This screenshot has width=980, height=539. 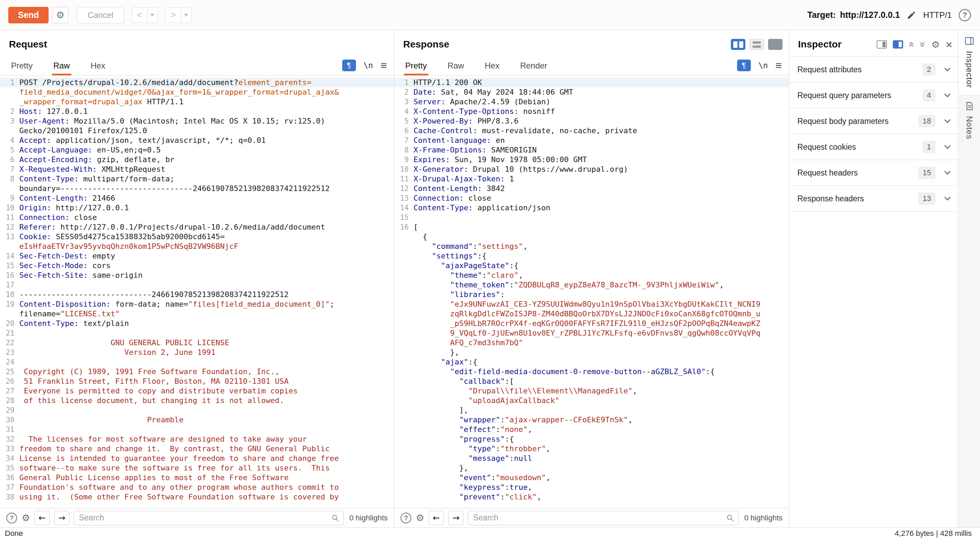 What do you see at coordinates (10, 323) in the screenshot?
I see `line-number: 20` at bounding box center [10, 323].